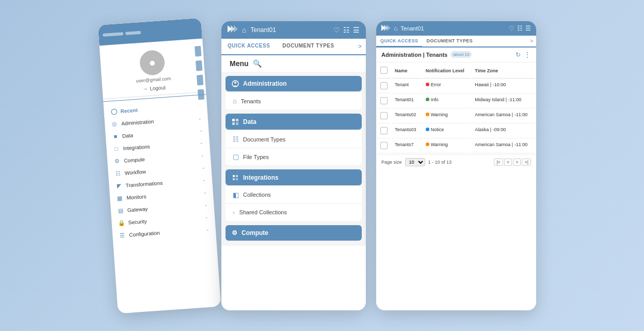 The width and height of the screenshot is (644, 331). What do you see at coordinates (164, 208) in the screenshot?
I see `menu-item-label: Gateway` at bounding box center [164, 208].